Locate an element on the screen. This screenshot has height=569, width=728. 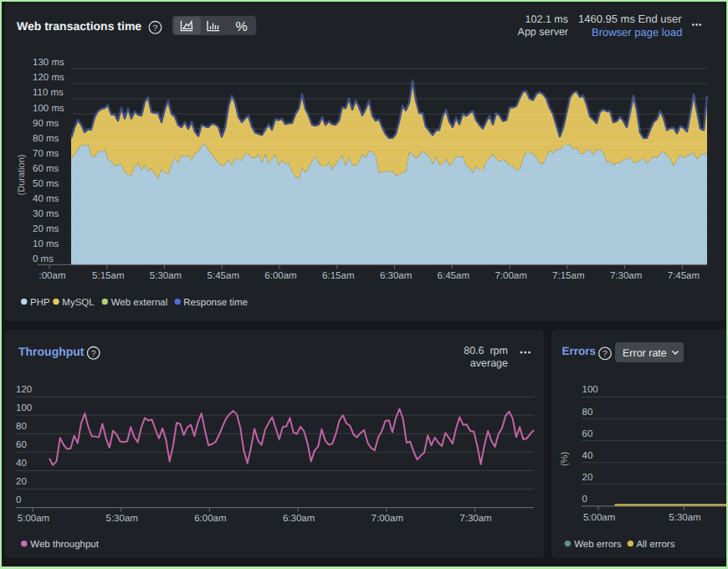
svg-text: All errors is located at coordinates (655, 545).